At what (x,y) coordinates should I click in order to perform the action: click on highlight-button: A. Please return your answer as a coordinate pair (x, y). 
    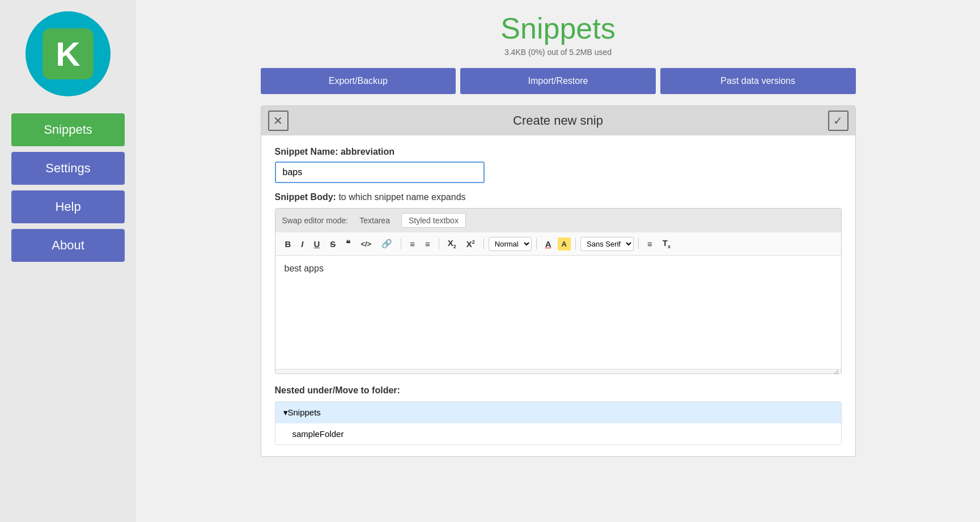
    Looking at the image, I should click on (565, 244).